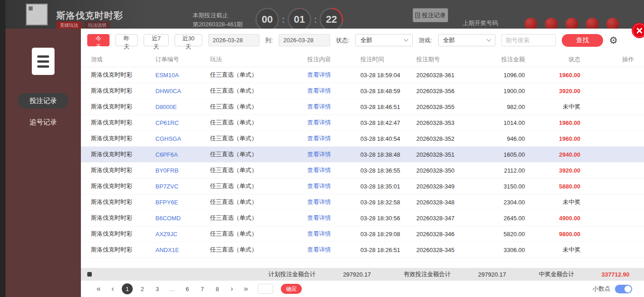 The image size is (644, 297). I want to click on page-button-8: 8, so click(217, 289).